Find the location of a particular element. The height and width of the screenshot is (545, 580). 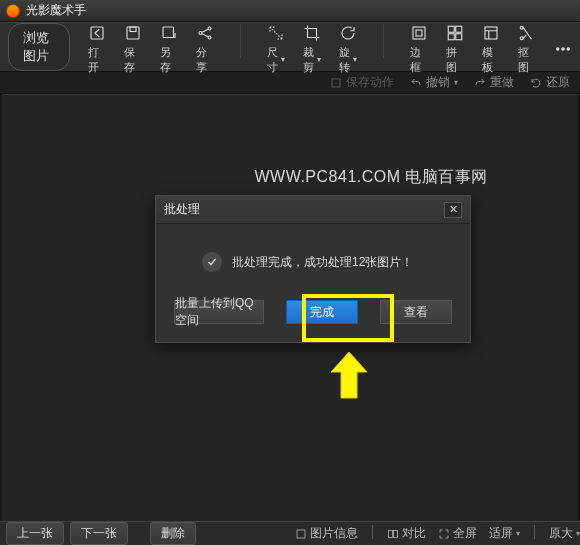

more-button is located at coordinates (563, 49).